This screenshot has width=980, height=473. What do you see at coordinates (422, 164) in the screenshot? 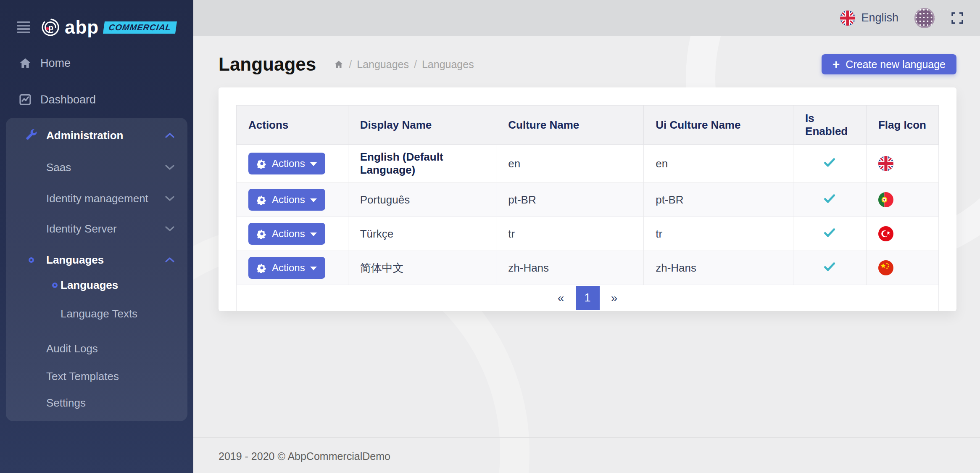
I see `display-name-cell: English (Default Language)` at bounding box center [422, 164].